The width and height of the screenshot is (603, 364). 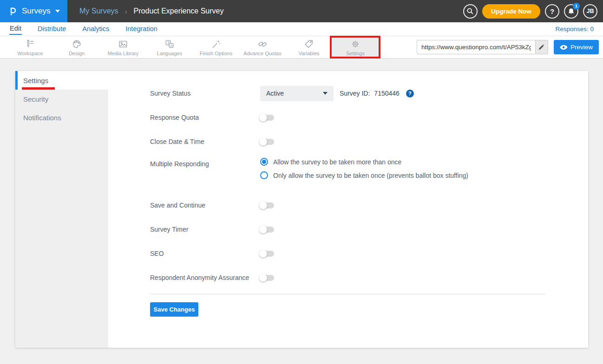 I want to click on languages-icon: 文 A, so click(x=170, y=44).